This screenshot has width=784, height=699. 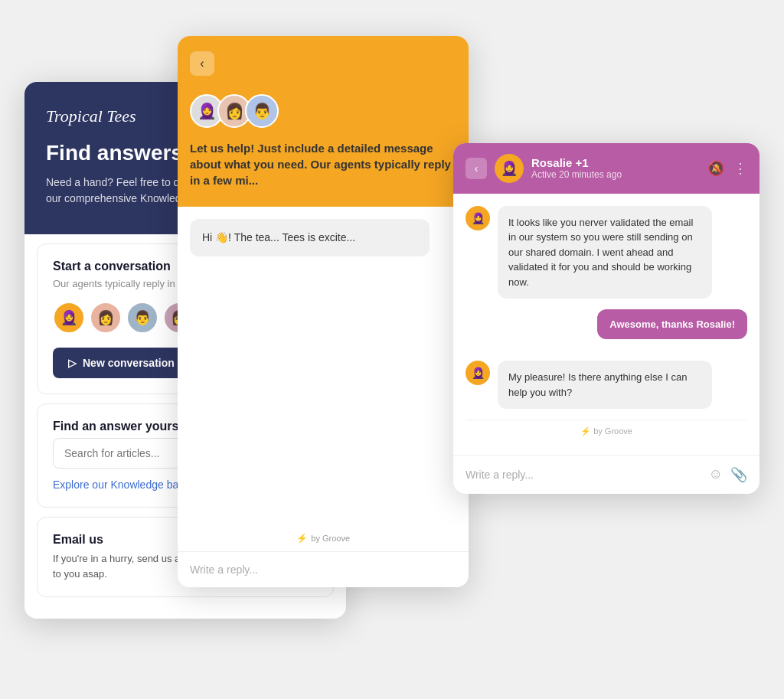 I want to click on right-message-3: 🧕 My pleasure! Is there anything else I …, so click(x=606, y=384).